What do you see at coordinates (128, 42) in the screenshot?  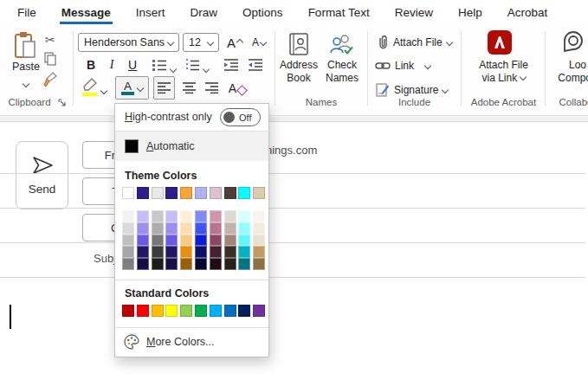 I see `font-name-select: Henderson Sans` at bounding box center [128, 42].